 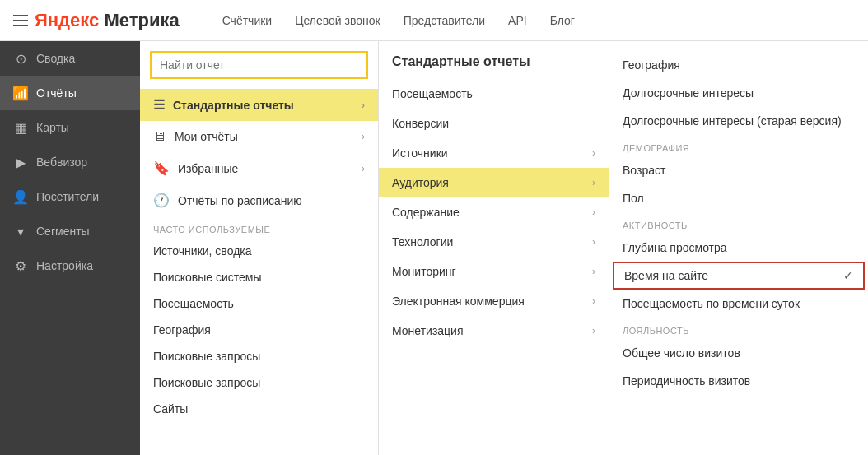 What do you see at coordinates (494, 94) in the screenshot?
I see `report-item-0: Посещаемость` at bounding box center [494, 94].